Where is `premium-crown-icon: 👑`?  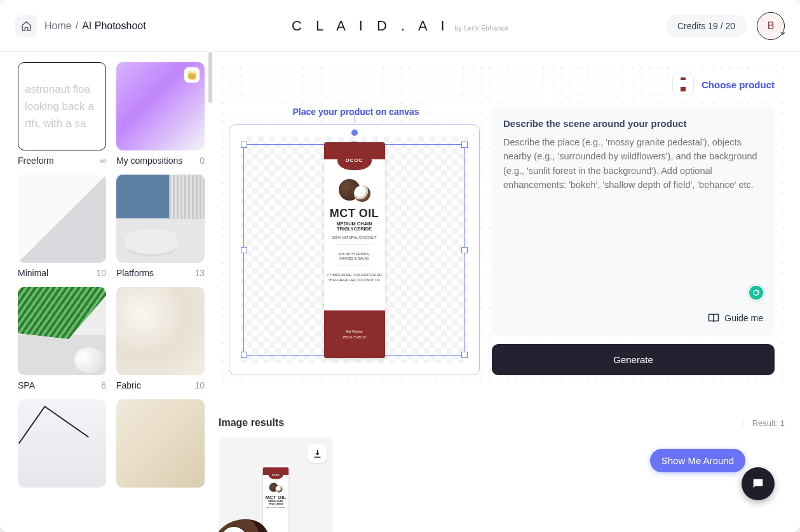 premium-crown-icon: 👑 is located at coordinates (192, 75).